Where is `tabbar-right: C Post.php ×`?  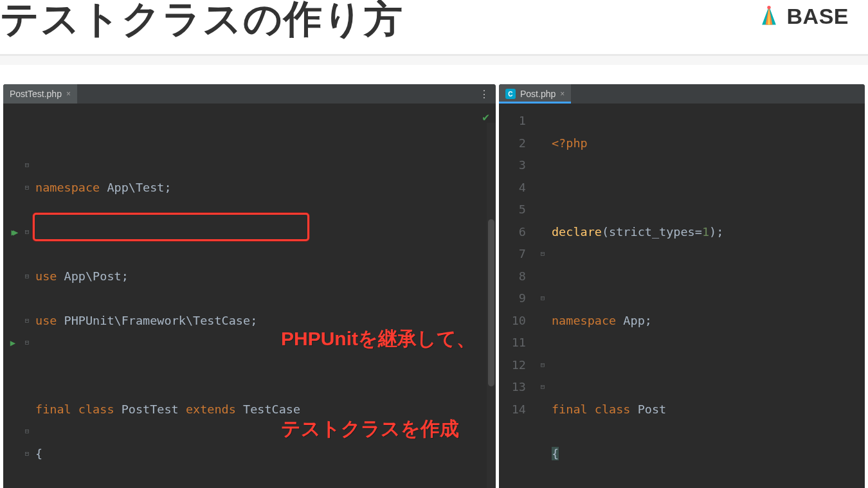 tabbar-right: C Post.php × is located at coordinates (682, 94).